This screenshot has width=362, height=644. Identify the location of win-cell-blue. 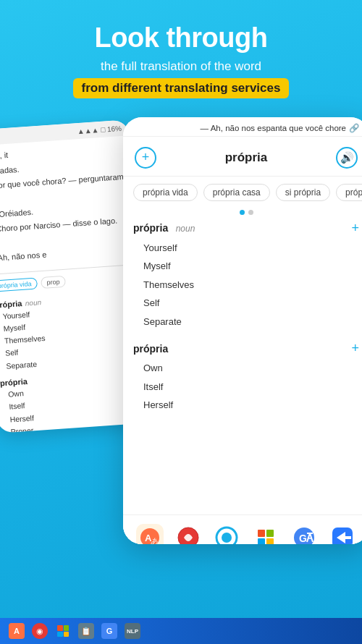
(261, 541).